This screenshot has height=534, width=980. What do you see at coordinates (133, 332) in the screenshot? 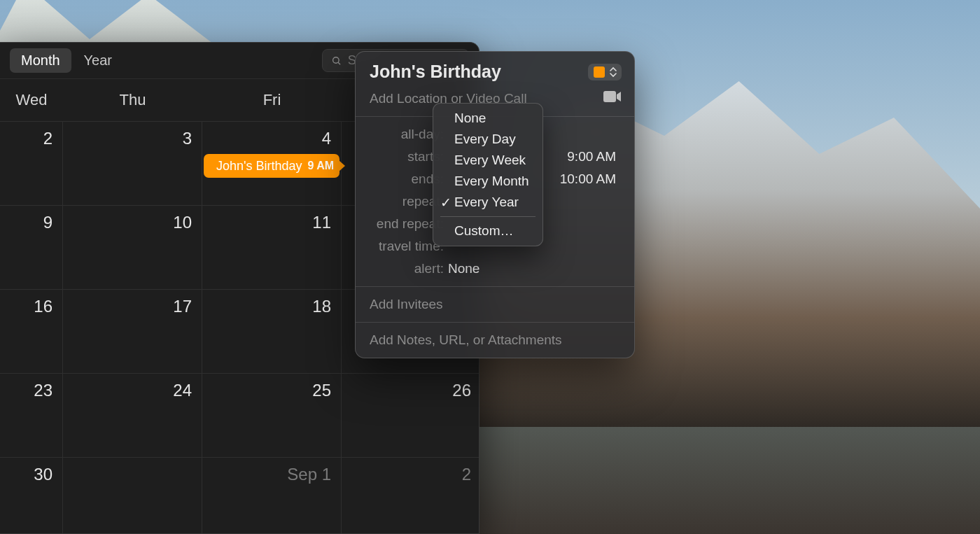
I see `day-cell: 17` at bounding box center [133, 332].